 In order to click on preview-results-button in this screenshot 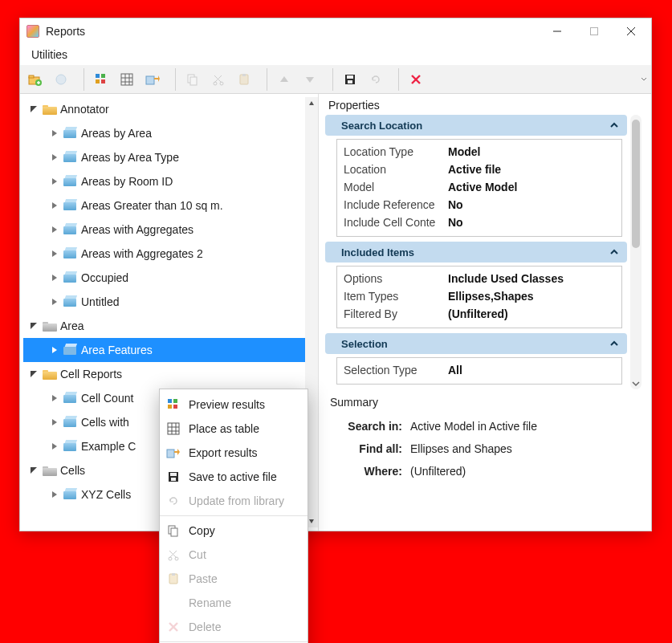, I will do `click(101, 79)`.